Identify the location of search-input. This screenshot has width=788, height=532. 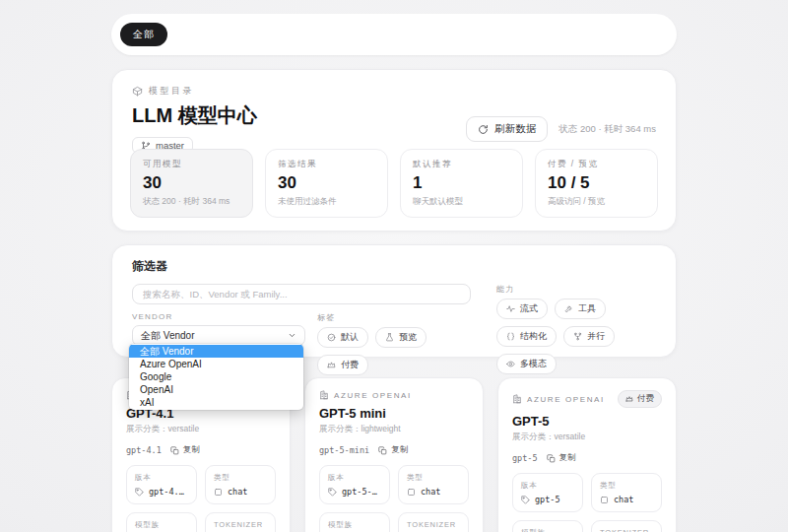
(301, 294).